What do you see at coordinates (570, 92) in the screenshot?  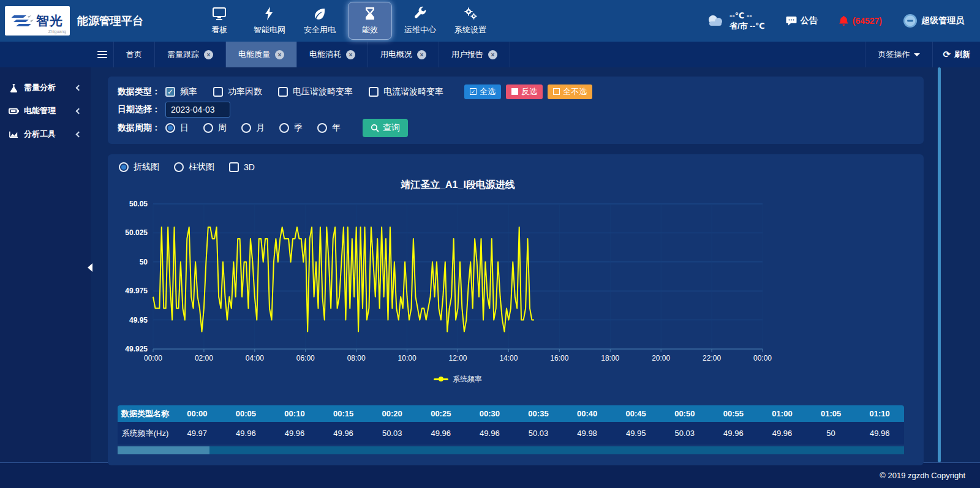 I see `select-none-button: 全不选` at bounding box center [570, 92].